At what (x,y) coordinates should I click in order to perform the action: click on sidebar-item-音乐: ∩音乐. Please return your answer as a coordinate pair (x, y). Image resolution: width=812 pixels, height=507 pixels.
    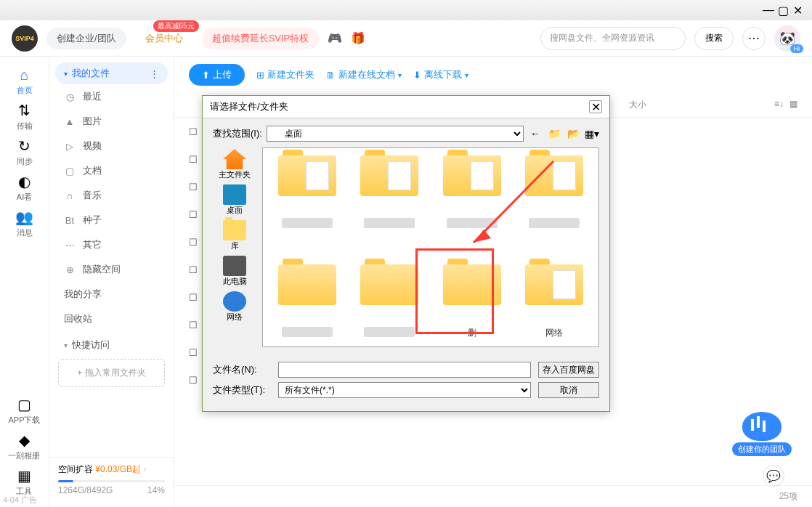
    Looking at the image, I should click on (112, 195).